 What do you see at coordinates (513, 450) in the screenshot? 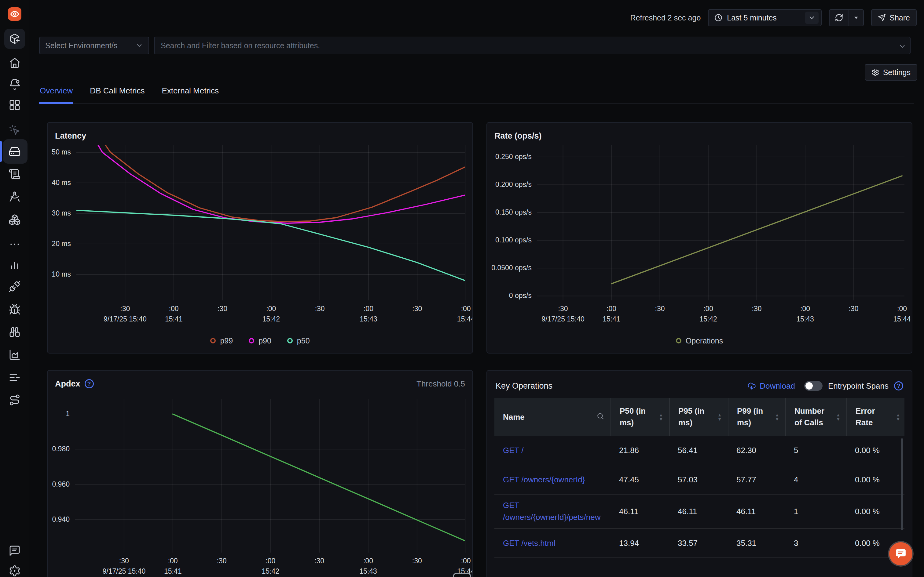
I see `operation-link: GET /` at bounding box center [513, 450].